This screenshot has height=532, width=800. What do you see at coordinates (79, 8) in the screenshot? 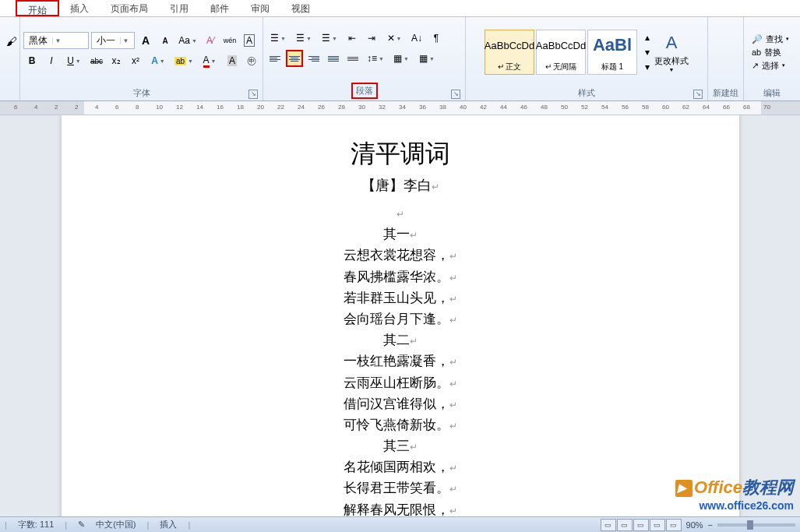
I see `tab-insert: 插入` at bounding box center [79, 8].